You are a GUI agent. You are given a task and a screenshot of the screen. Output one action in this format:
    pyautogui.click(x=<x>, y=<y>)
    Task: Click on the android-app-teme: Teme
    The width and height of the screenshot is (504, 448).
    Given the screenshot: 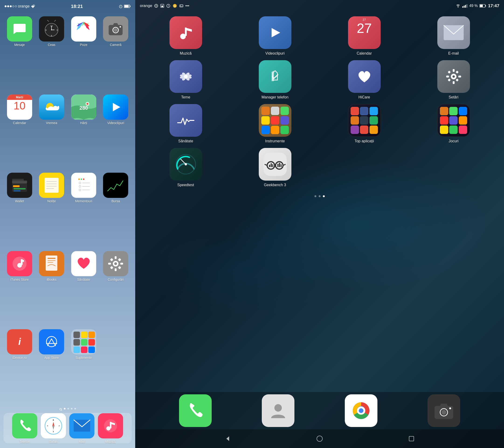 What is the action you would take?
    pyautogui.click(x=186, y=80)
    